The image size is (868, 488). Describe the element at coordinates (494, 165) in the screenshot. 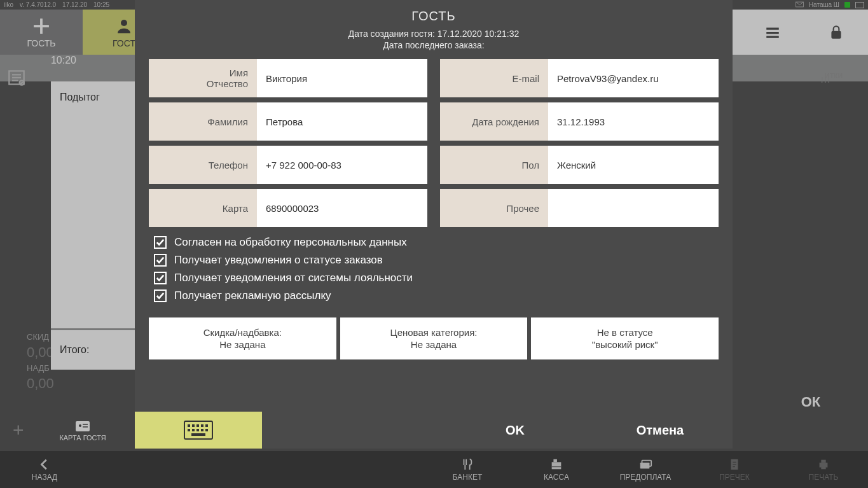

I see `gender-label: Пол` at that location.